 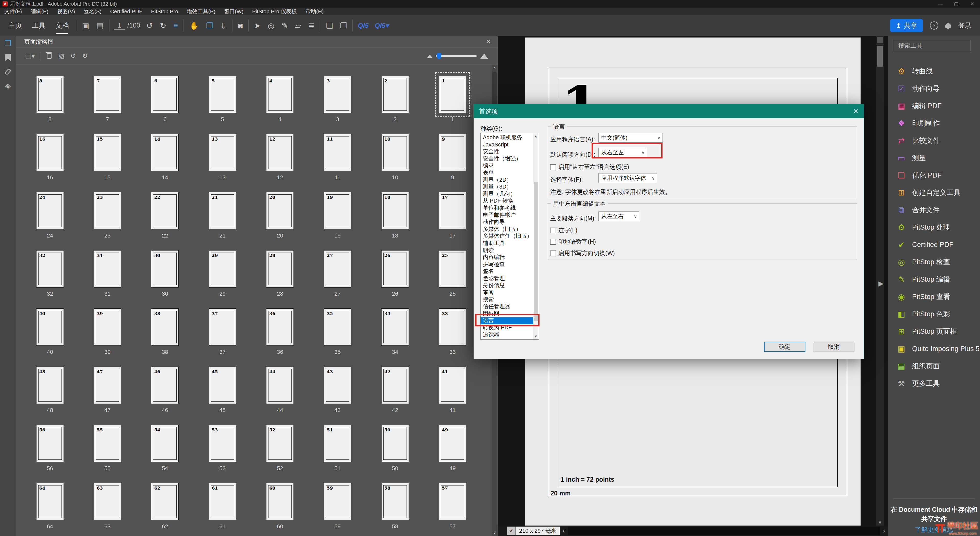 I want to click on page-thumbnail: 1212, so click(x=280, y=152).